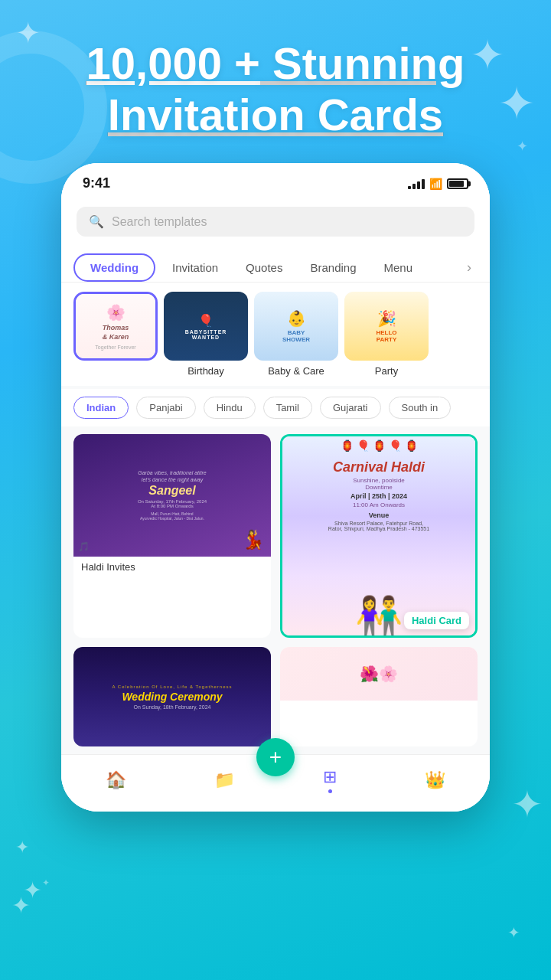 The height and width of the screenshot is (980, 551). Describe the element at coordinates (379, 496) in the screenshot. I see `carnival-date: April | 25th | 2024` at that location.